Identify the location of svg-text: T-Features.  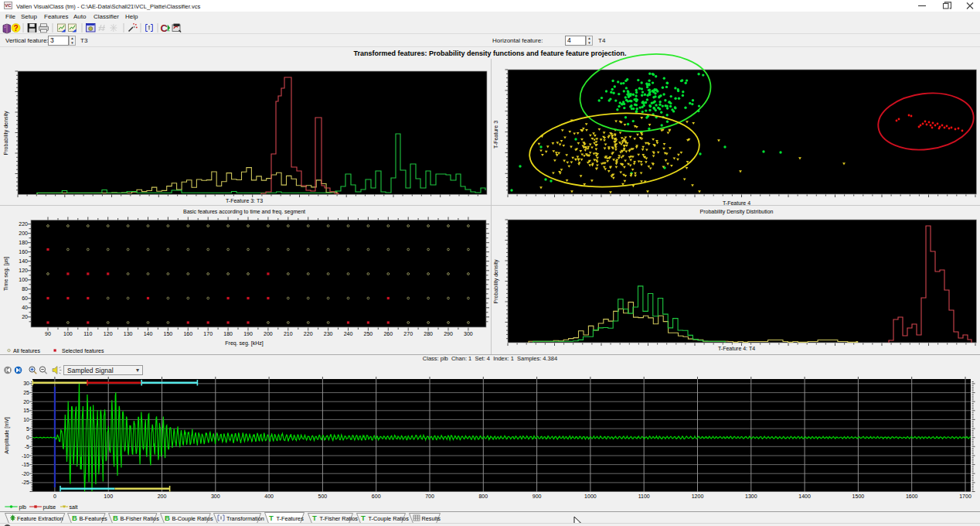
(291, 518).